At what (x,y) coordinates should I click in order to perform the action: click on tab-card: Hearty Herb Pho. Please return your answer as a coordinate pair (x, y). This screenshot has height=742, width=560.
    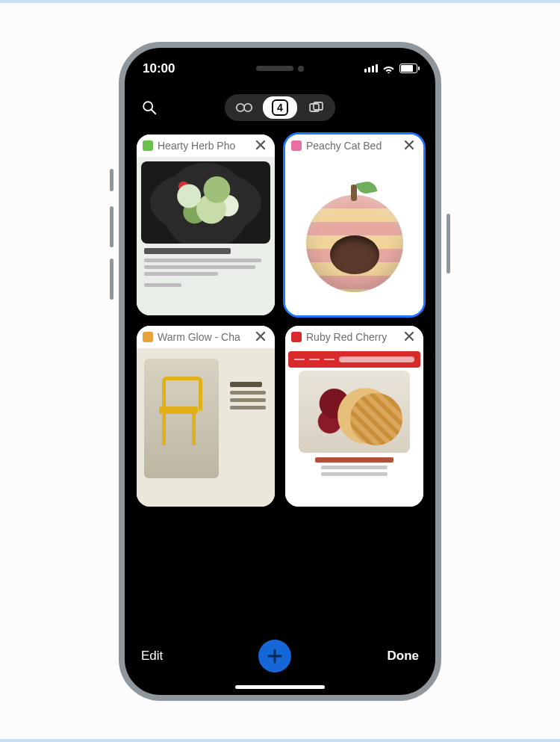
    Looking at the image, I should click on (206, 225).